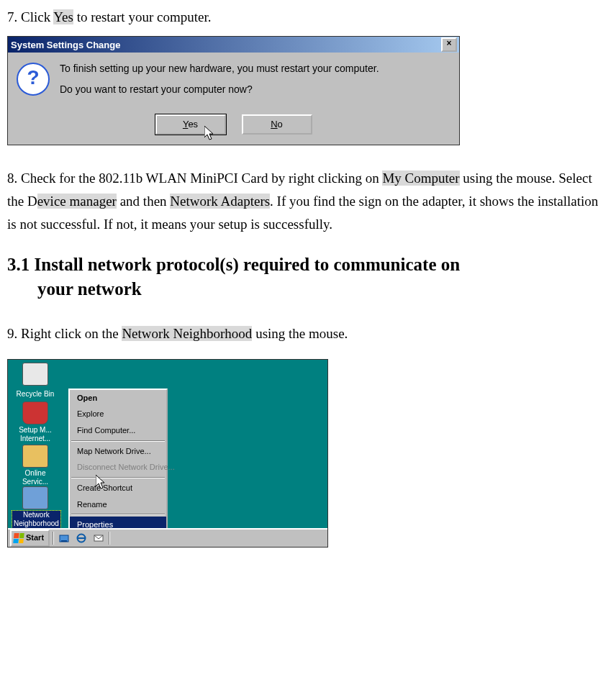 The image size is (616, 695). Describe the element at coordinates (81, 538) in the screenshot. I see `quick-launch-ie-icon` at that location.